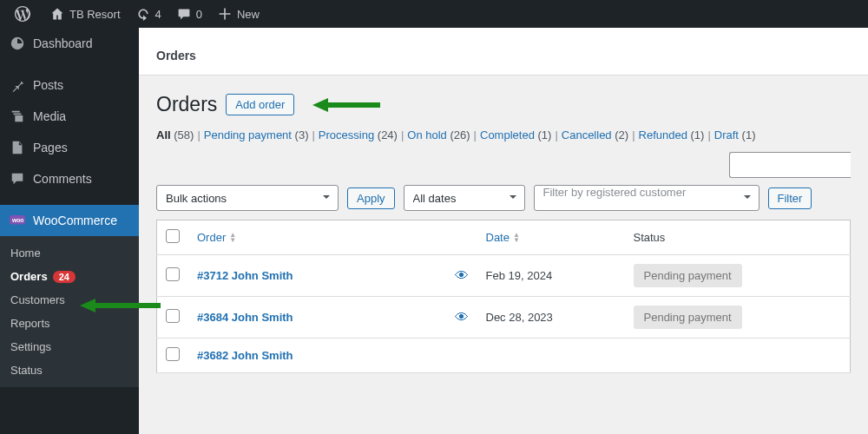 This screenshot has height=434, width=868. I want to click on site-home-link: TB Resort, so click(85, 14).